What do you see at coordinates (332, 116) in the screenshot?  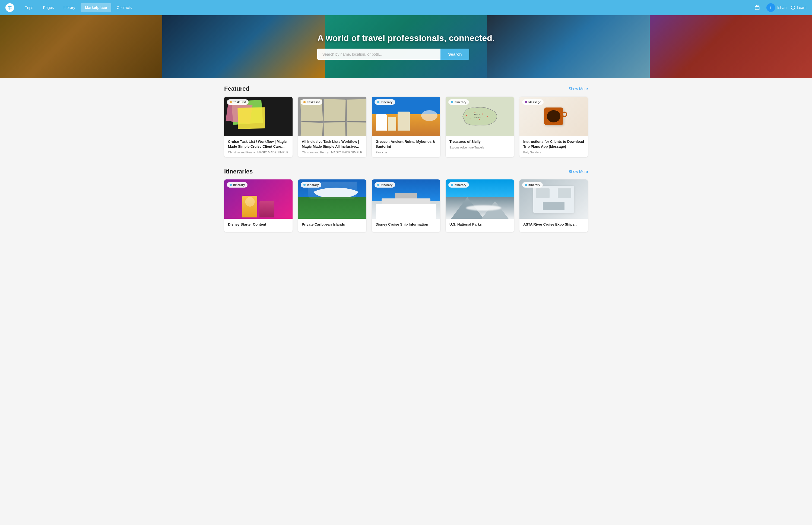 I see `card-image-all-inclusive-task-list: Task List` at bounding box center [332, 116].